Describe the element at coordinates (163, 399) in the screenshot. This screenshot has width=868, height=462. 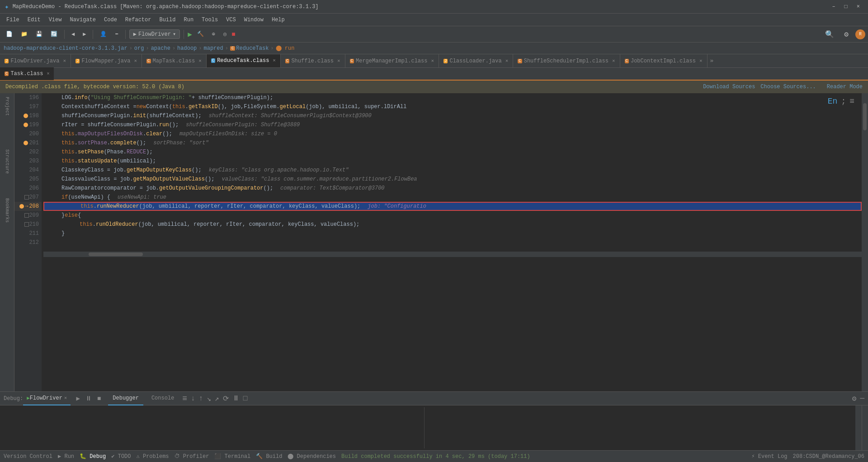
I see `console-tab: Console` at that location.